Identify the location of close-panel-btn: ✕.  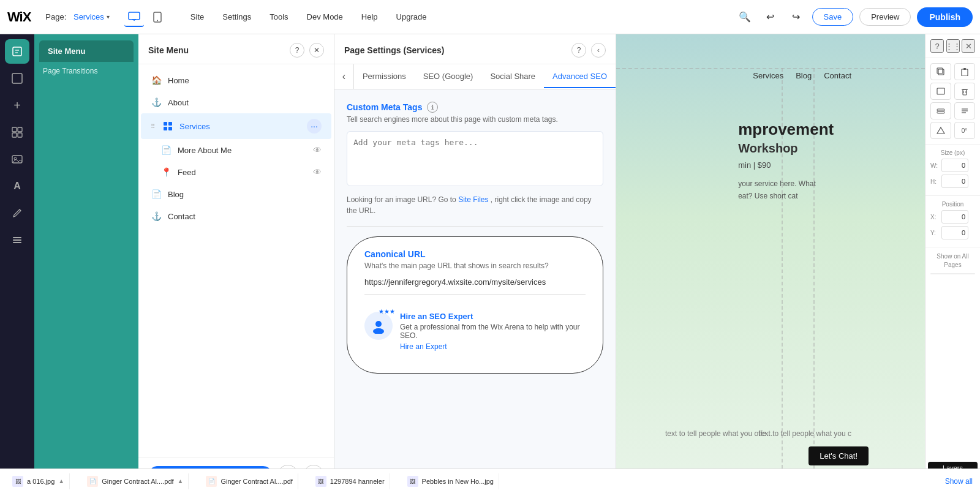
(317, 50).